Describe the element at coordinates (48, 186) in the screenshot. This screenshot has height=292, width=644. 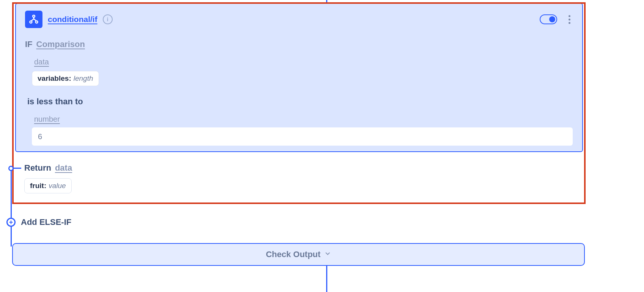
I see `return-chip: fruit: value` at that location.